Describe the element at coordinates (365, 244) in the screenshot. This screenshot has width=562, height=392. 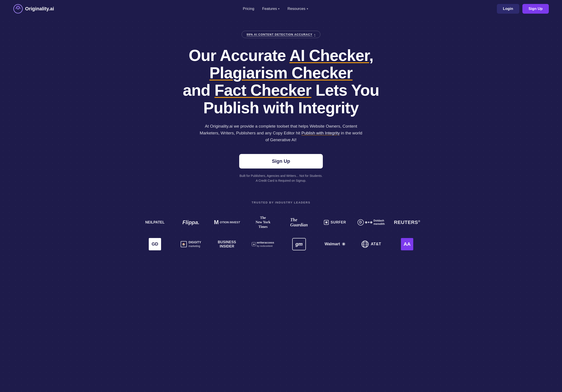
I see `att-globe-icon` at that location.